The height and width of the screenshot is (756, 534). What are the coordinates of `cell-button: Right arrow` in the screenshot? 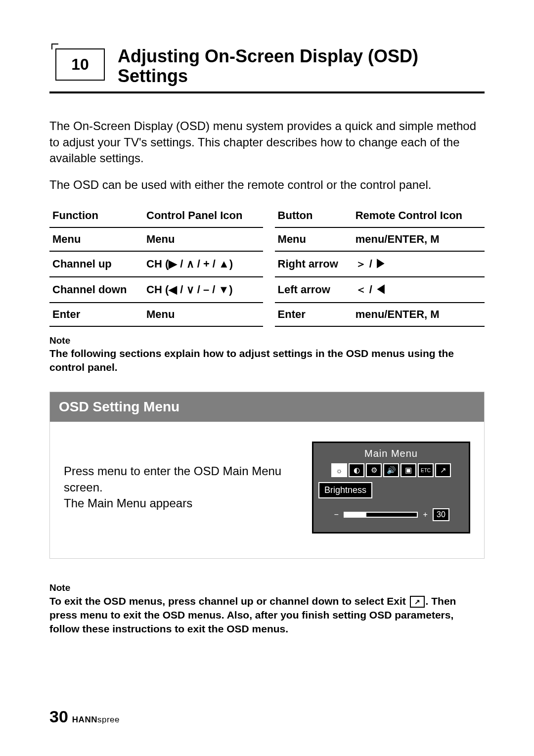 It's located at (313, 264).